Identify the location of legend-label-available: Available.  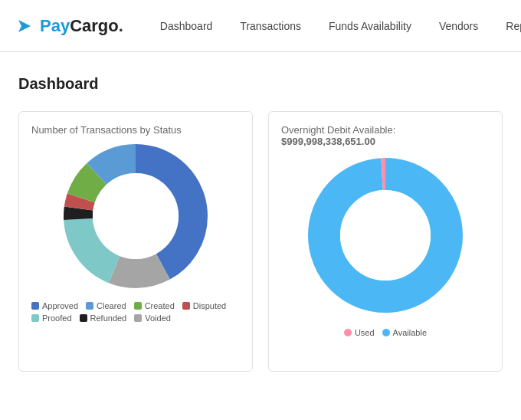
(410, 333).